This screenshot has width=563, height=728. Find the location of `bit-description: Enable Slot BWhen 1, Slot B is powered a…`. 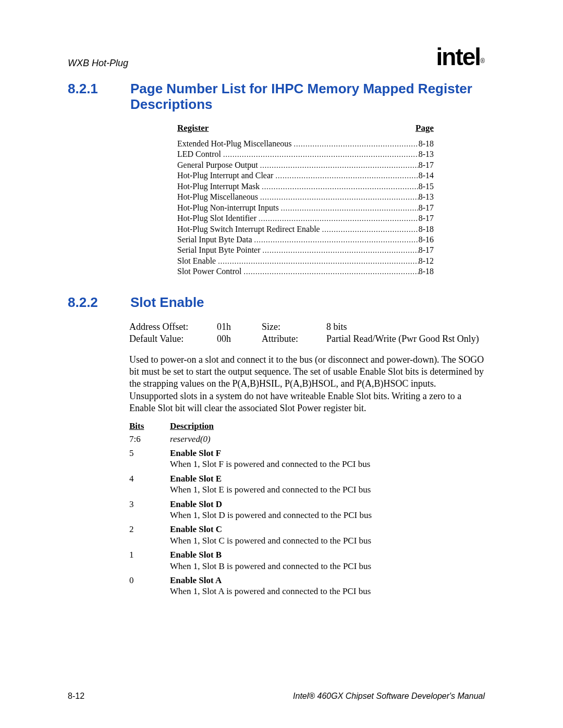

bit-description: Enable Slot BWhen 1, Slot B is powered a… is located at coordinates (316, 561).